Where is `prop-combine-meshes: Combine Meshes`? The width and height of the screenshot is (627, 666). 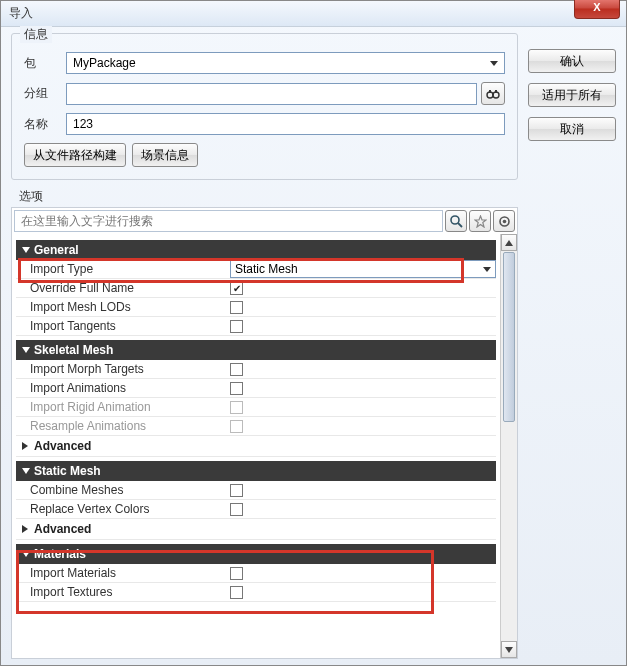 prop-combine-meshes: Combine Meshes is located at coordinates (256, 490).